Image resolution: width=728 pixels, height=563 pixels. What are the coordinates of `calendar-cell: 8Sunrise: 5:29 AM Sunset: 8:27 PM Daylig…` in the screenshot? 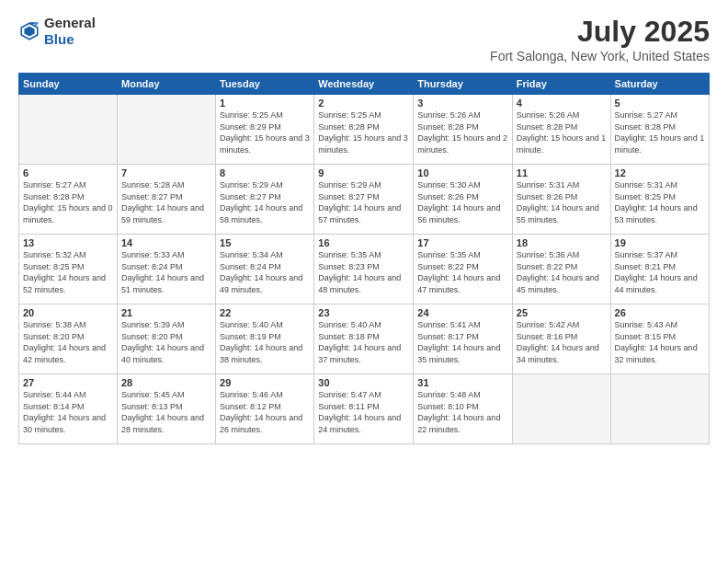 It's located at (265, 200).